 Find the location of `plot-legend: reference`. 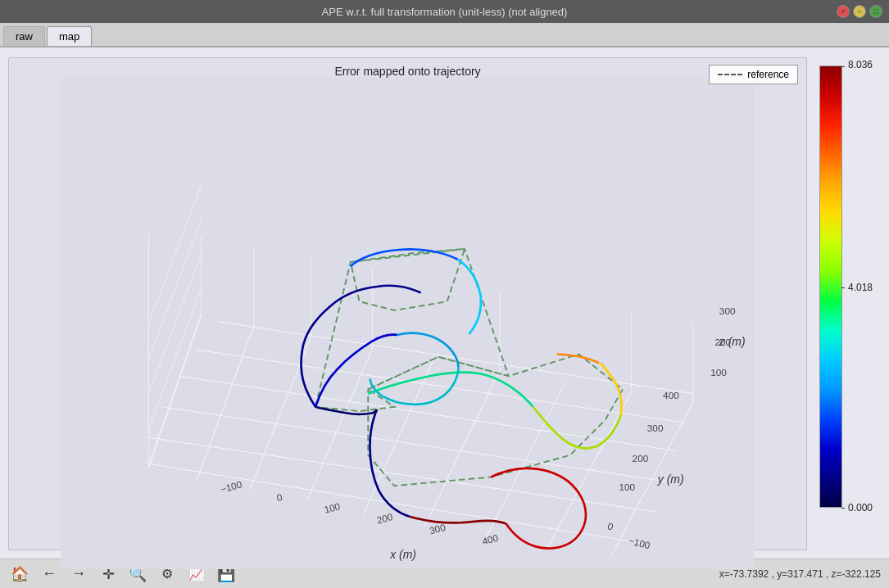

plot-legend: reference is located at coordinates (754, 75).